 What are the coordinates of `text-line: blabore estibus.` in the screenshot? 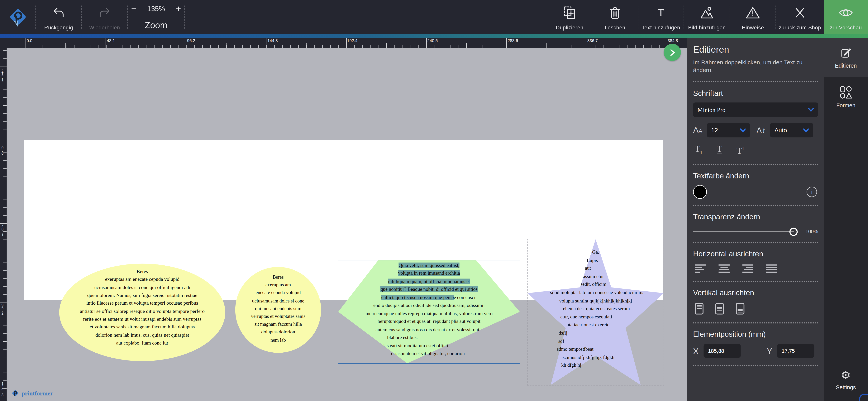 It's located at (402, 337).